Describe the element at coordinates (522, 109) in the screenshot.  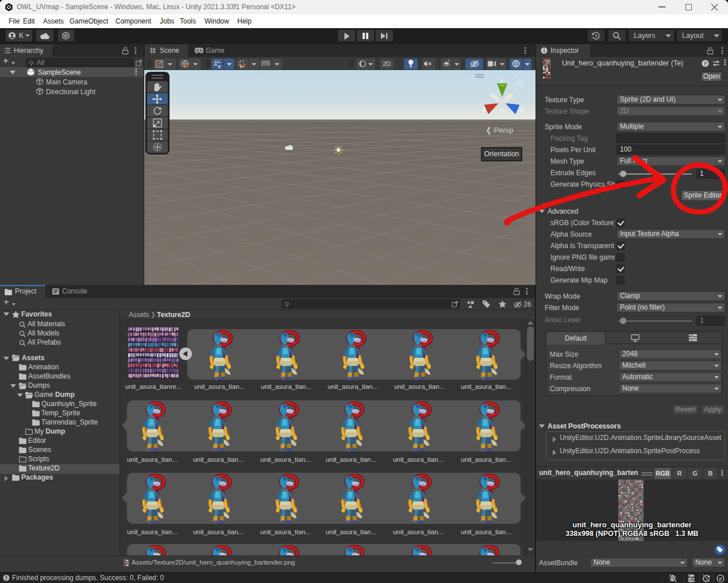
I see `svg-text: z` at that location.